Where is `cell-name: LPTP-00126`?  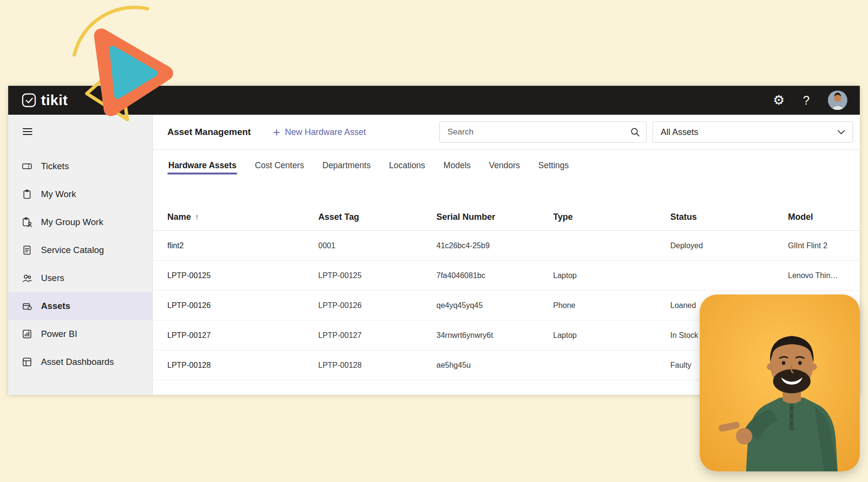
cell-name: LPTP-00126 is located at coordinates (243, 306).